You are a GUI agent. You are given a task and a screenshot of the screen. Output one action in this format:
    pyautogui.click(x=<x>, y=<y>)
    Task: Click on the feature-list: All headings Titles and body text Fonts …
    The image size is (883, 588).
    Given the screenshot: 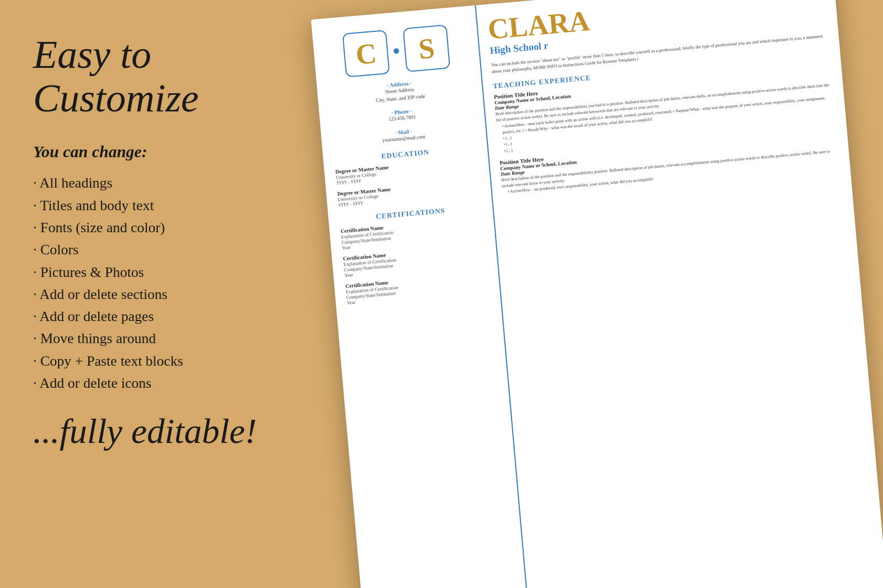 What is the action you would take?
    pyautogui.click(x=155, y=284)
    